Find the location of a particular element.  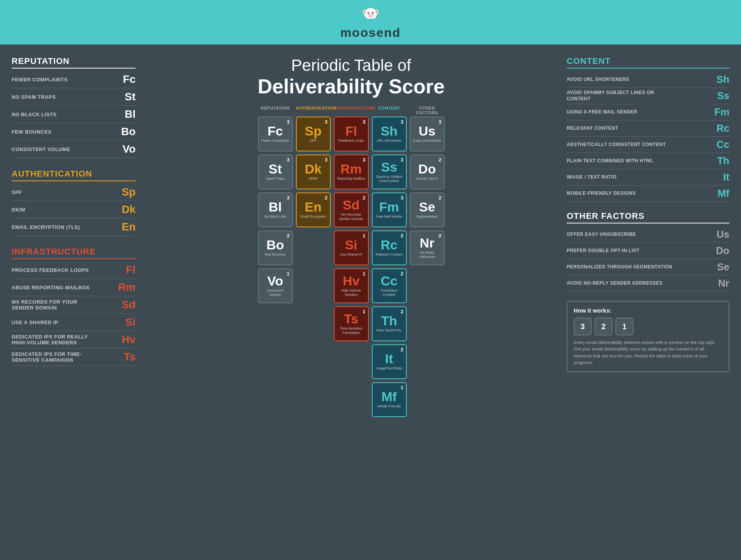

pt-name: Use Shared IP is located at coordinates (351, 255).